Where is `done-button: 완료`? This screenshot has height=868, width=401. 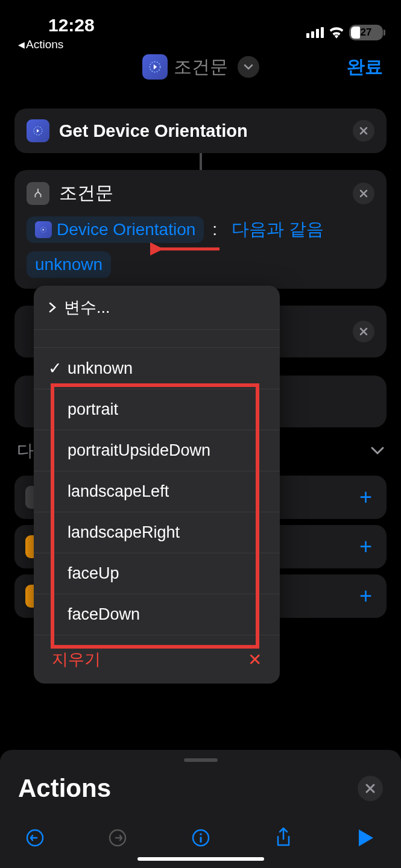 done-button: 완료 is located at coordinates (365, 68).